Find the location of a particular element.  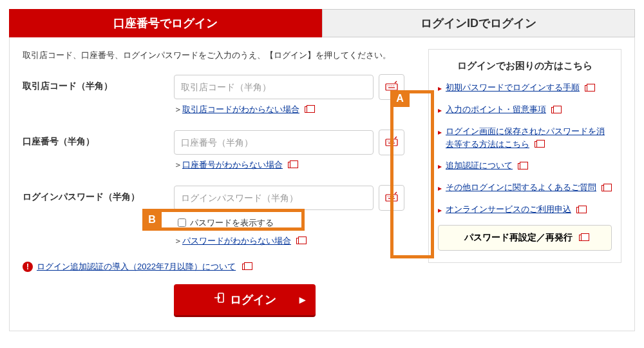

help-panel-title: ログインでお困りの方はこちら is located at coordinates (525, 66).